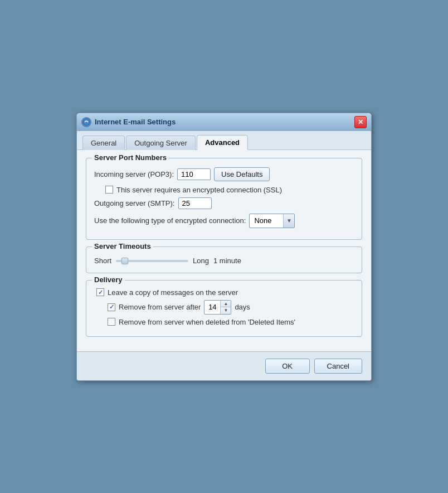 This screenshot has height=493, width=448. I want to click on delivery-section: Delivery Leave a copy of messages on the…, so click(224, 308).